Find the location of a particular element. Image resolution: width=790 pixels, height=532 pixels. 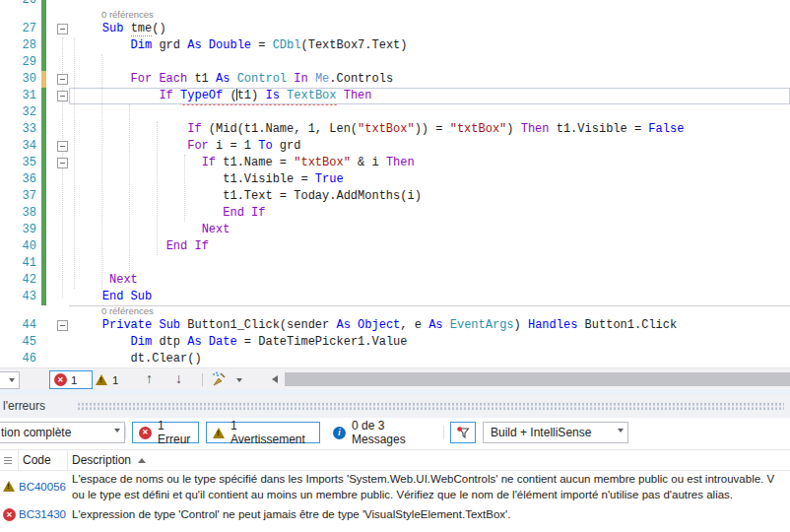

previous-issue-button: ↑ is located at coordinates (150, 378).